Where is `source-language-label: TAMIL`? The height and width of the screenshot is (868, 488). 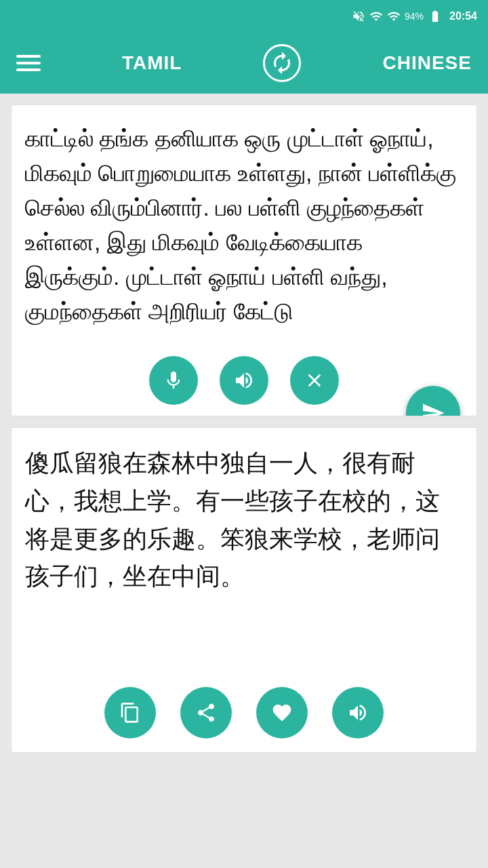
source-language-label: TAMIL is located at coordinates (152, 63).